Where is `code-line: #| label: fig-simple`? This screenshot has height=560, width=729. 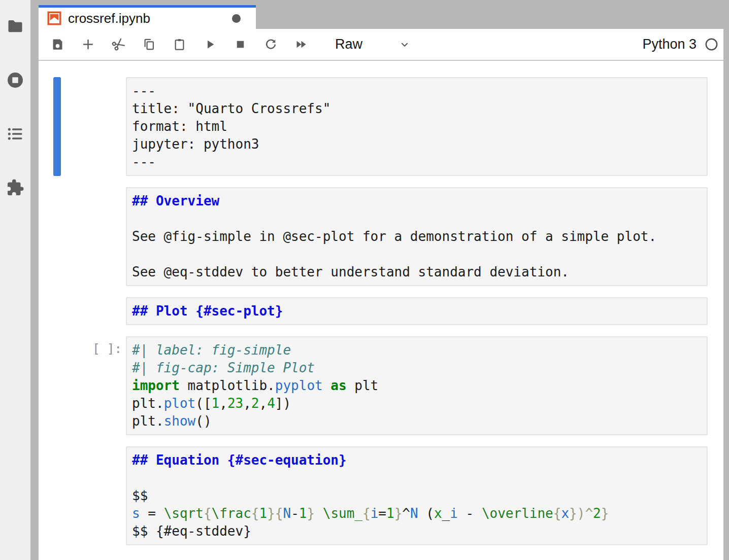
code-line: #| label: fig-simple is located at coordinates (417, 350).